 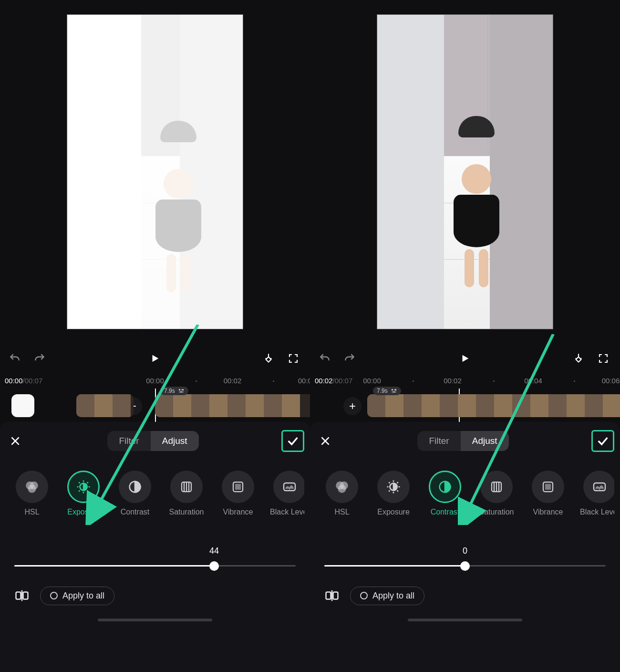 What do you see at coordinates (105, 406) in the screenshot?
I see `clip-thumb` at bounding box center [105, 406].